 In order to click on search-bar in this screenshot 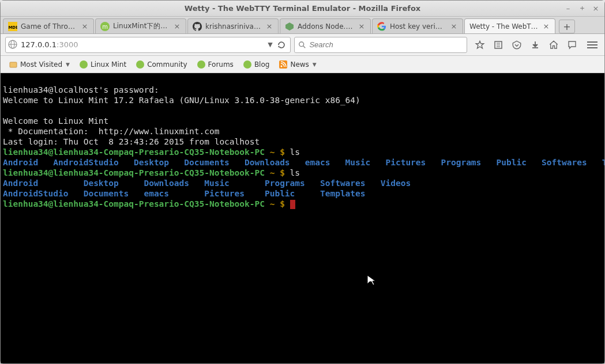, I will do `click(381, 45)`.